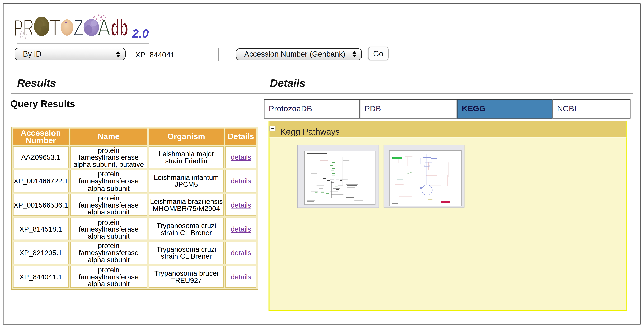 This screenshot has height=327, width=644. What do you see at coordinates (28, 27) in the screenshot?
I see `svg-text: R` at bounding box center [28, 27].